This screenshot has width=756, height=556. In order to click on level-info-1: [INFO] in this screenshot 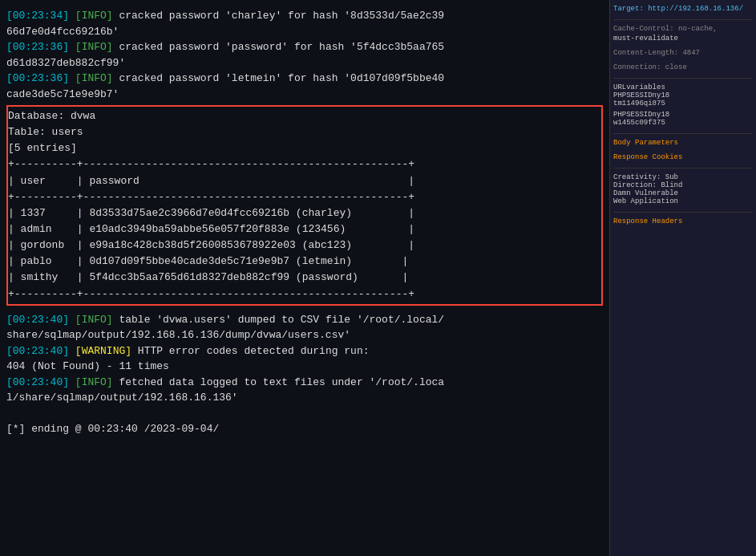, I will do `click(95, 16)`.